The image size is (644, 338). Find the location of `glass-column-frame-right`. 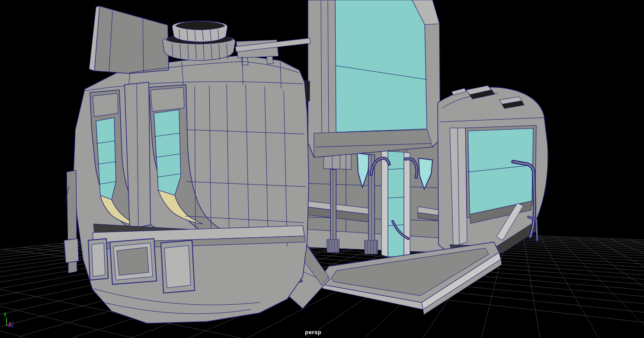

glass-column-frame-right is located at coordinates (407, 204).